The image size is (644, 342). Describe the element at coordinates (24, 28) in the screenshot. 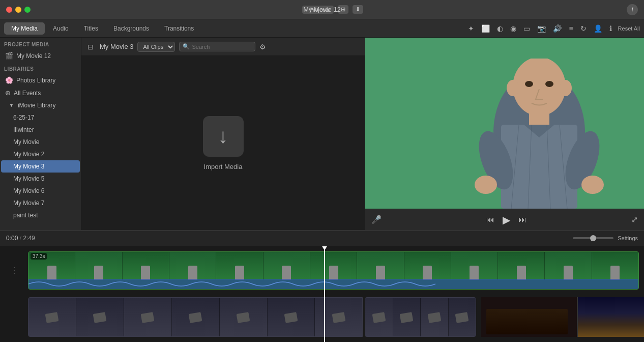

I see `tab-my-media: My Media` at that location.